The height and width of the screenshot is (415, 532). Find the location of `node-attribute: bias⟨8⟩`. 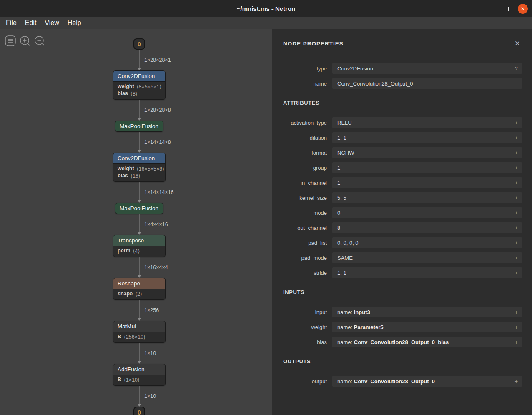

node-attribute: bias⟨8⟩ is located at coordinates (139, 93).